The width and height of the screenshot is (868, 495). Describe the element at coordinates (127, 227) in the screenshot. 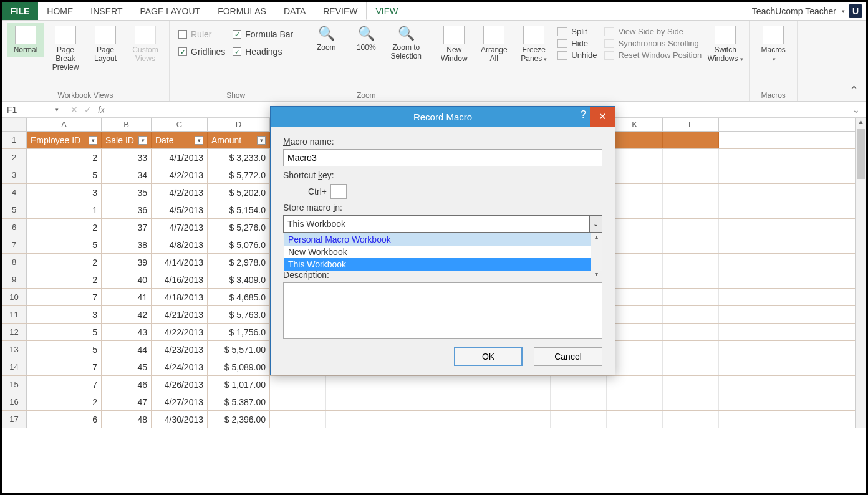

I see `cell: 37` at that location.